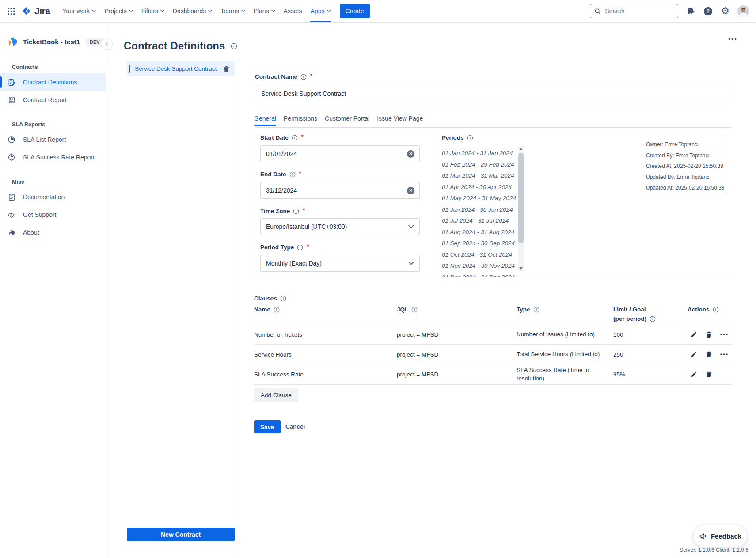  I want to click on tab-general: General, so click(265, 120).